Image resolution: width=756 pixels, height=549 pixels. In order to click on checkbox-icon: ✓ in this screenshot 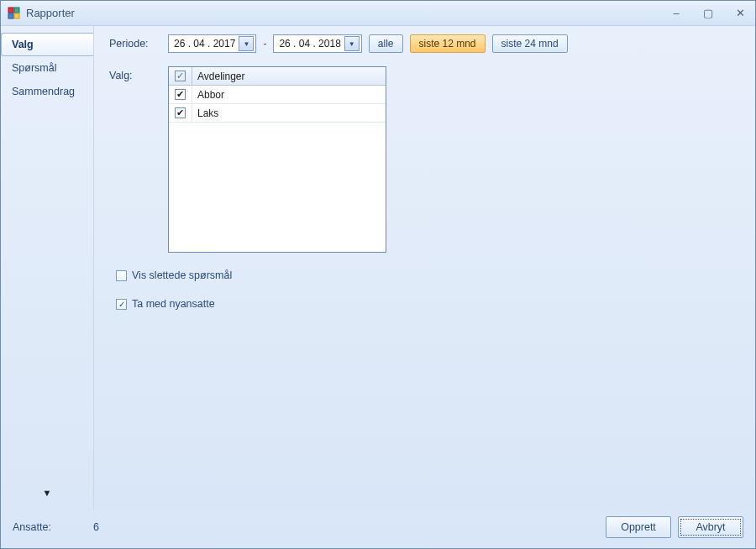, I will do `click(121, 304)`.